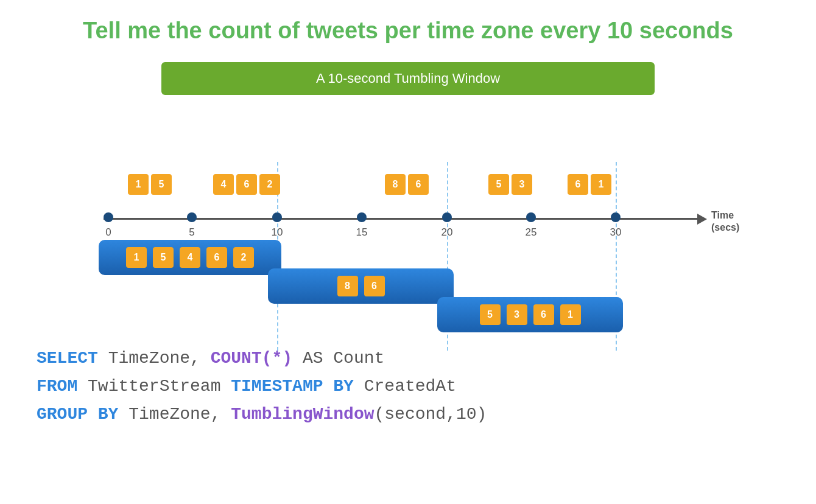 Image resolution: width=816 pixels, height=504 pixels. I want to click on window-bar-2: 8 6, so click(361, 286).